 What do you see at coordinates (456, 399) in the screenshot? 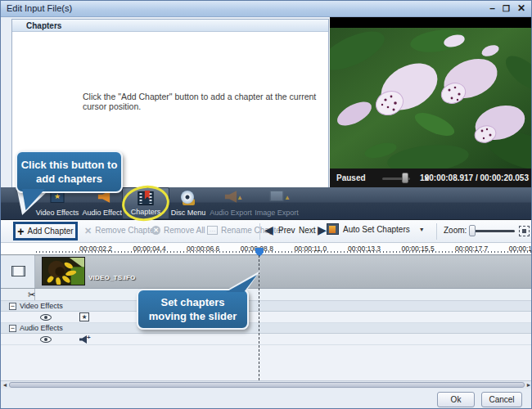
I see `ok-button: Ok` at bounding box center [456, 399].